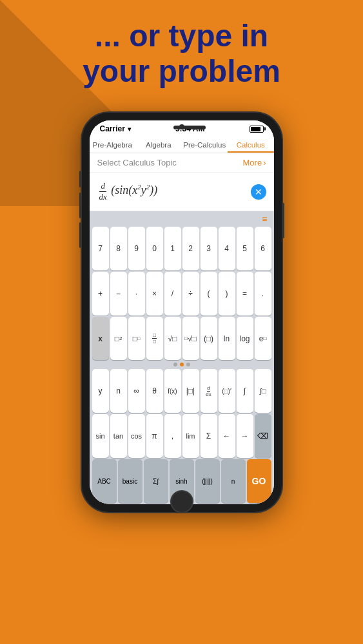  Describe the element at coordinates (257, 129) in the screenshot. I see `battery-icon` at that location.